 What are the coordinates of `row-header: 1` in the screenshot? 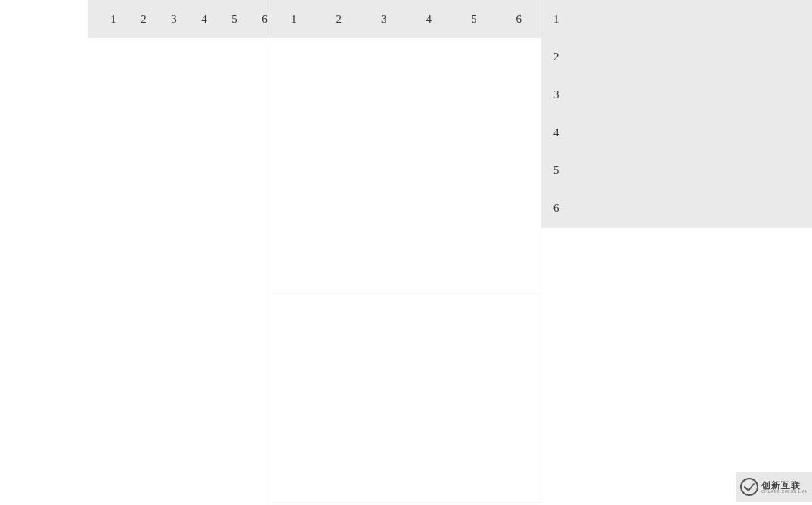 It's located at (556, 19).